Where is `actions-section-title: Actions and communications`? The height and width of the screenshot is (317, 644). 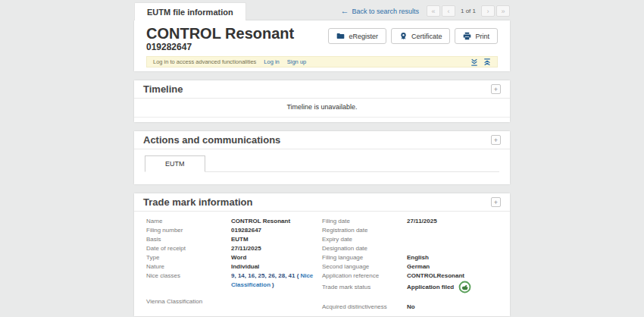
actions-section-title: Actions and communications is located at coordinates (212, 140).